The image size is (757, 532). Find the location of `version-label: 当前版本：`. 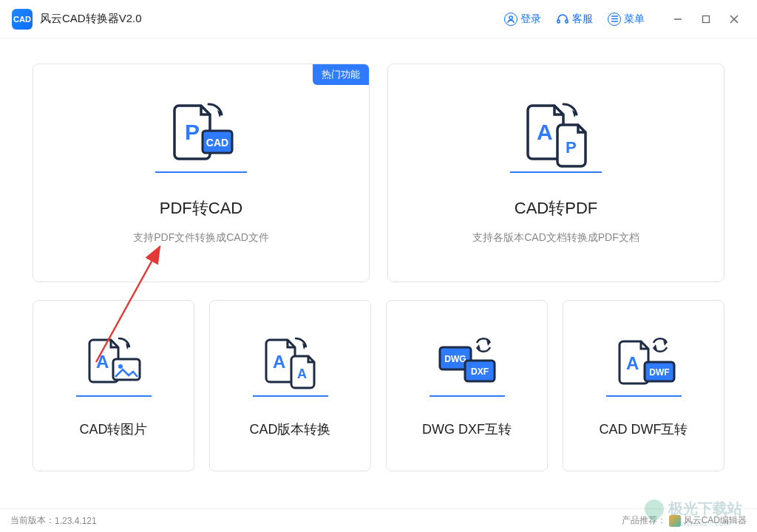

version-label: 当前版本： is located at coordinates (33, 520).